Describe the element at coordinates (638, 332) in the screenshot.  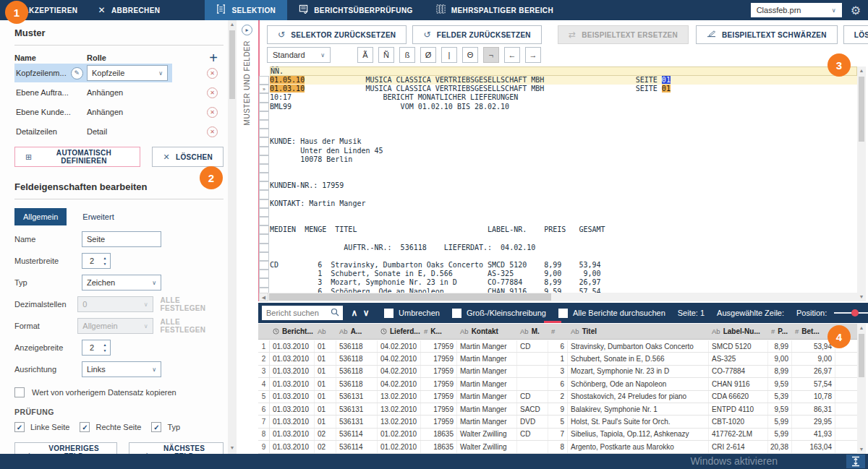
I see `column-header: AbTitel` at that location.